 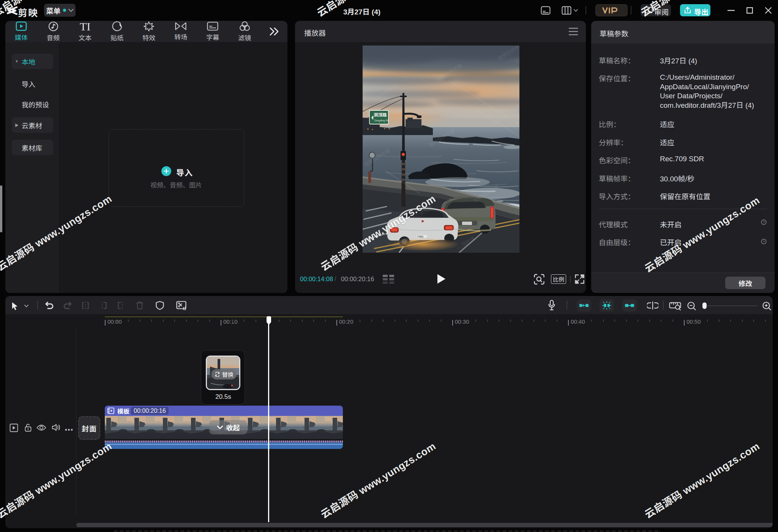 What do you see at coordinates (382, 121) in the screenshot?
I see `svg-text: Dingding Rd` at bounding box center [382, 121].